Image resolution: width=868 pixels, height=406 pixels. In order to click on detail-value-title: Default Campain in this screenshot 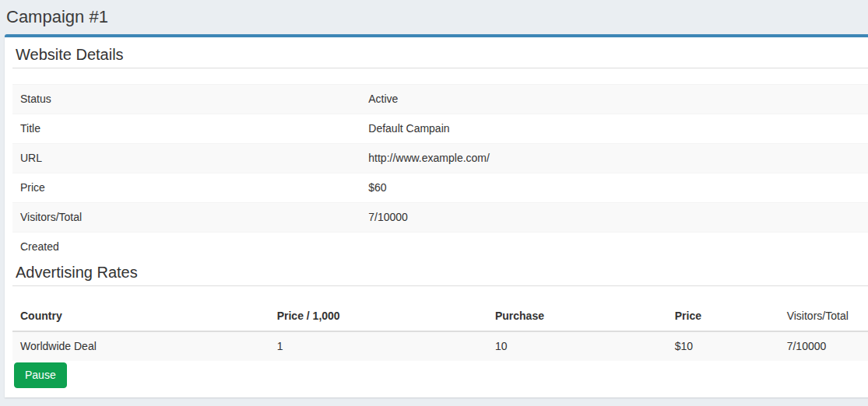, I will do `click(614, 129)`.